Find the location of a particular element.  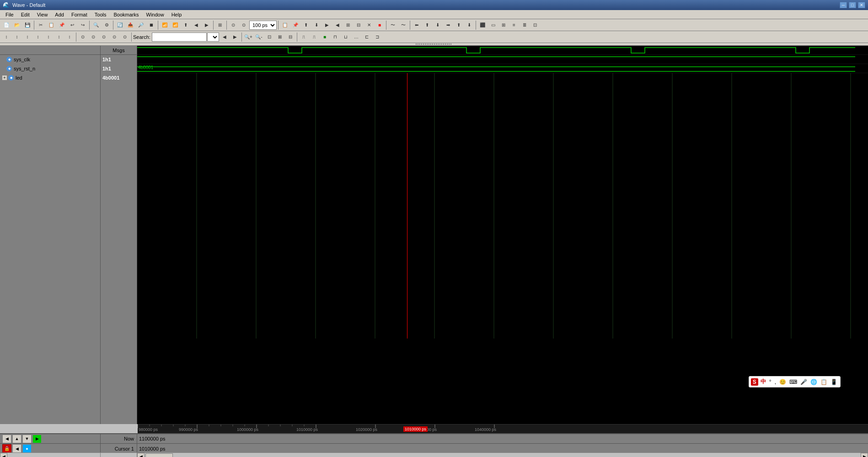

menu-add: Add is located at coordinates (59, 15).